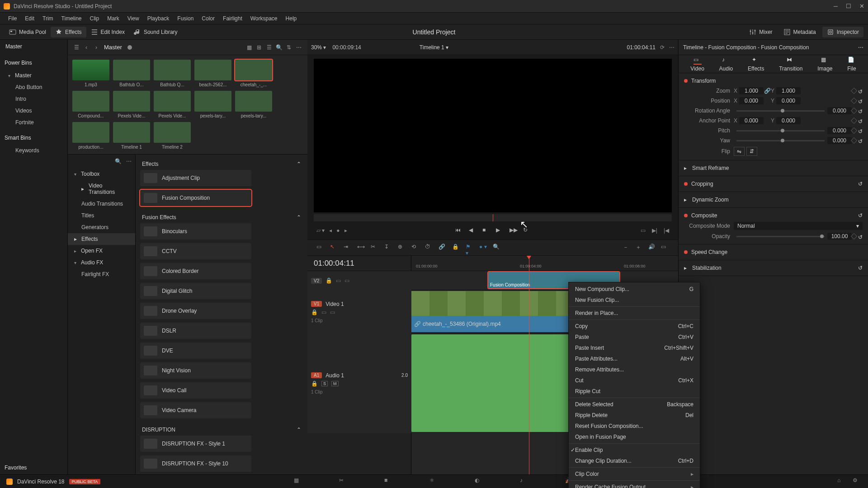  What do you see at coordinates (767, 91) in the screenshot?
I see `link-xy-icon: 🔗` at bounding box center [767, 91].